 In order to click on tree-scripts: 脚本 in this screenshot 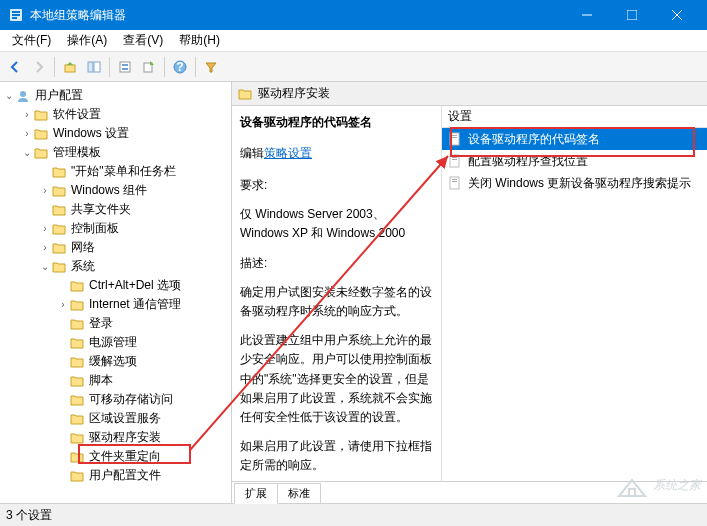, I will do `click(116, 380)`.